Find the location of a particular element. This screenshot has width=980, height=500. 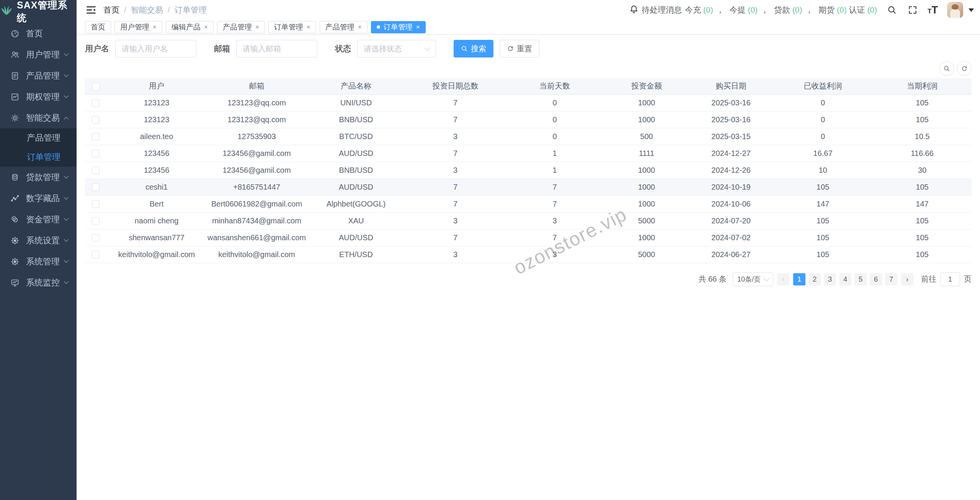

sidebar-item-products: 产品管理 is located at coordinates (38, 76).